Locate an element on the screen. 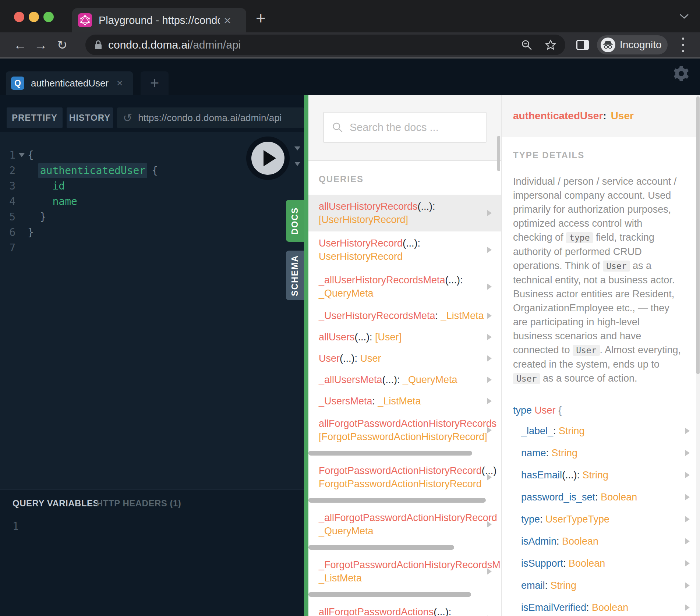 Image resolution: width=700 pixels, height=616 pixels. query-list-item: allUsers(...): [User] is located at coordinates (405, 337).